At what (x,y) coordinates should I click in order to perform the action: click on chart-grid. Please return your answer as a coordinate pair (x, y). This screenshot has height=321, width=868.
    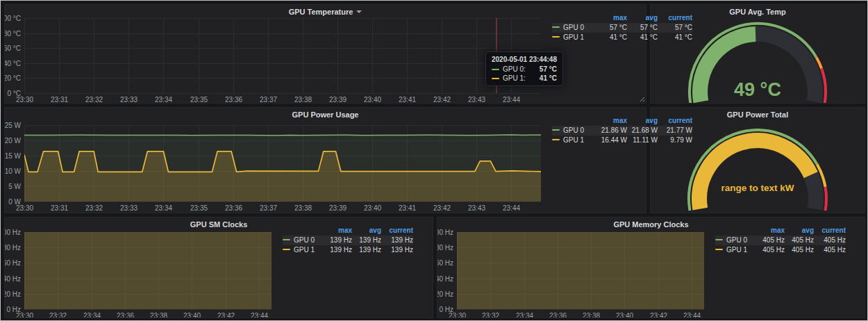
    Looking at the image, I should click on (283, 56).